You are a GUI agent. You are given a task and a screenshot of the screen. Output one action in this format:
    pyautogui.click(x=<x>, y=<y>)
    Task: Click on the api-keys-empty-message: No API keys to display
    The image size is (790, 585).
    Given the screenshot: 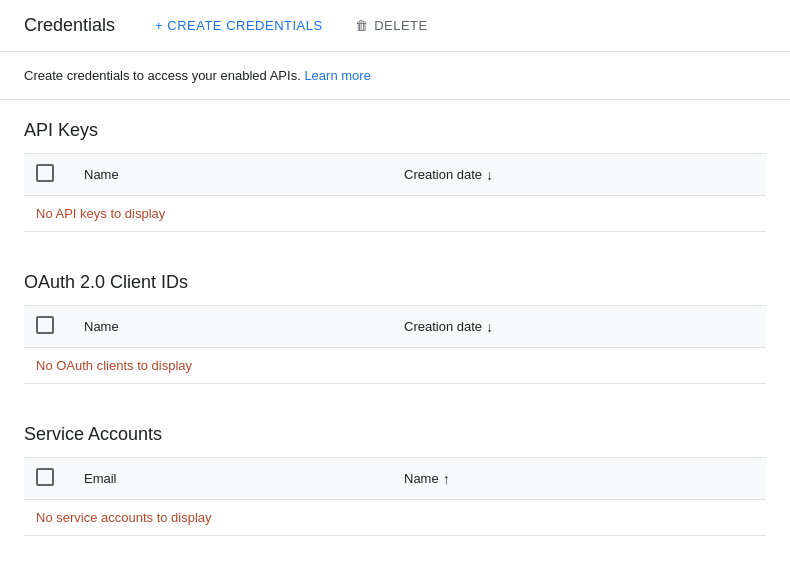 What is the action you would take?
    pyautogui.click(x=395, y=214)
    